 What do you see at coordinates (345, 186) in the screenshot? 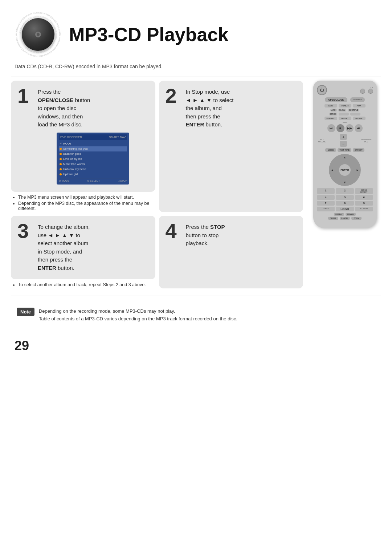
I see `remote-area: ⏻ TV OPEN/CLOSE DIMMER` at bounding box center [345, 186].